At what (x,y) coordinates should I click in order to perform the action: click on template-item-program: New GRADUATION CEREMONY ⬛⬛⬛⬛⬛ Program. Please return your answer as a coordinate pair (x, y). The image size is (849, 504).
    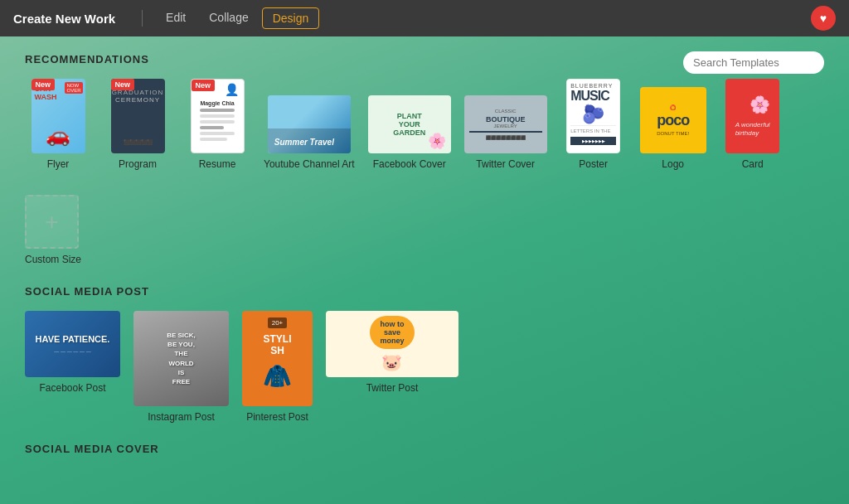
    Looking at the image, I should click on (138, 124).